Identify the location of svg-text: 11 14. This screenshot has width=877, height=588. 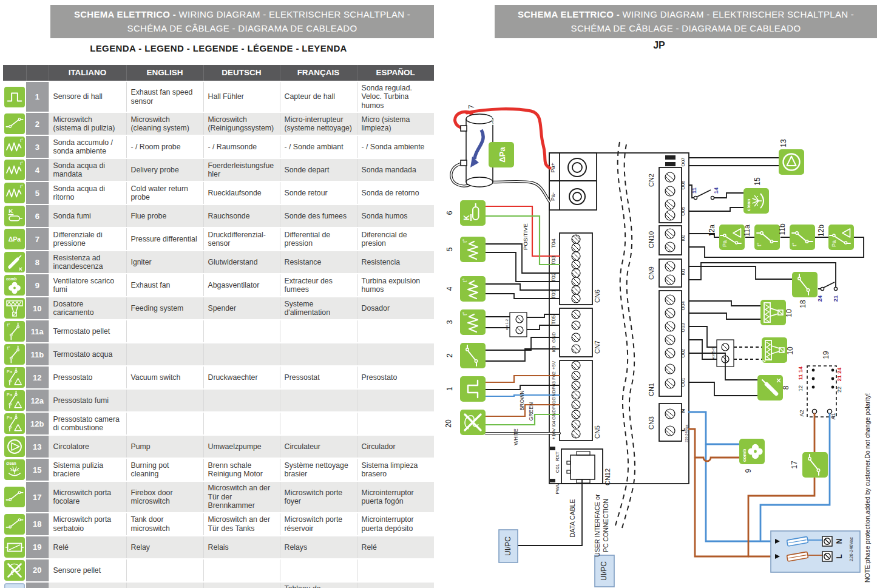
(801, 373).